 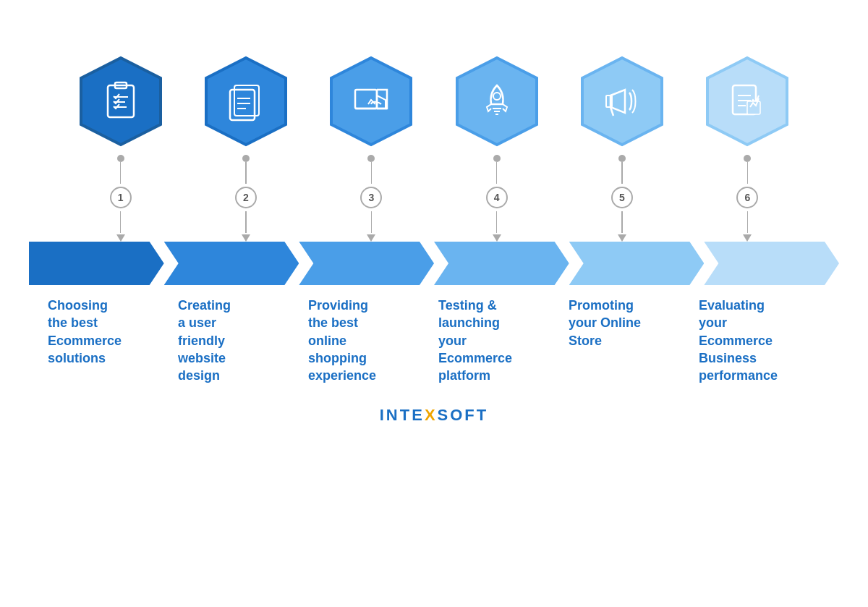 What do you see at coordinates (497, 198) in the screenshot?
I see `step-number-4: 4` at bounding box center [497, 198].